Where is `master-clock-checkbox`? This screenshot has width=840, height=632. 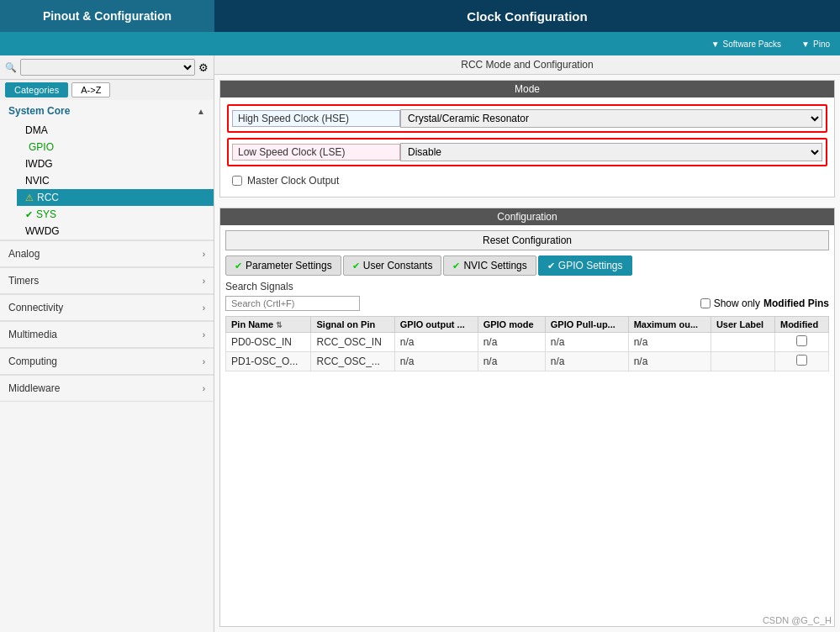
master-clock-checkbox is located at coordinates (237, 181).